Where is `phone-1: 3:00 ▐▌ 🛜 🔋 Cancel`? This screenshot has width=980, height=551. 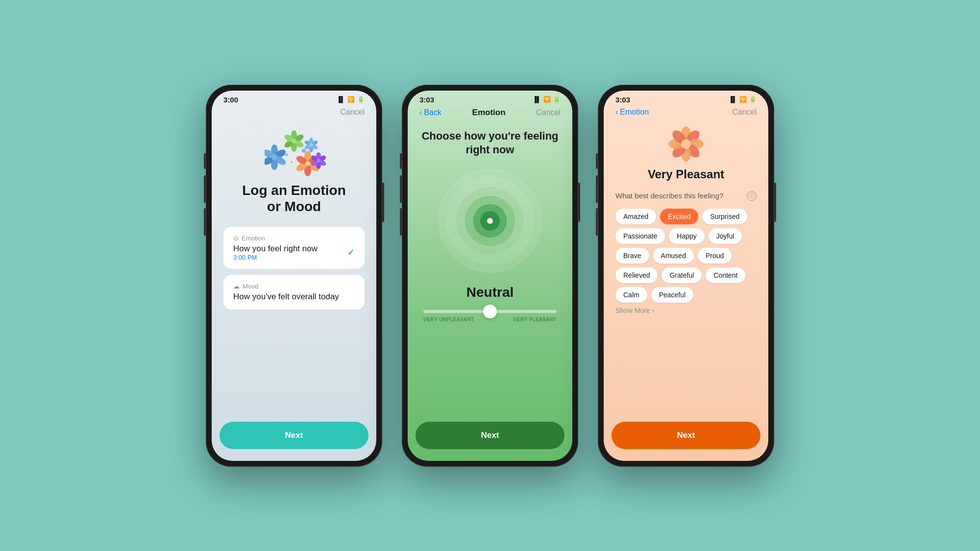
phone-1: 3:00 ▐▌ 🛜 🔋 Cancel is located at coordinates (294, 276).